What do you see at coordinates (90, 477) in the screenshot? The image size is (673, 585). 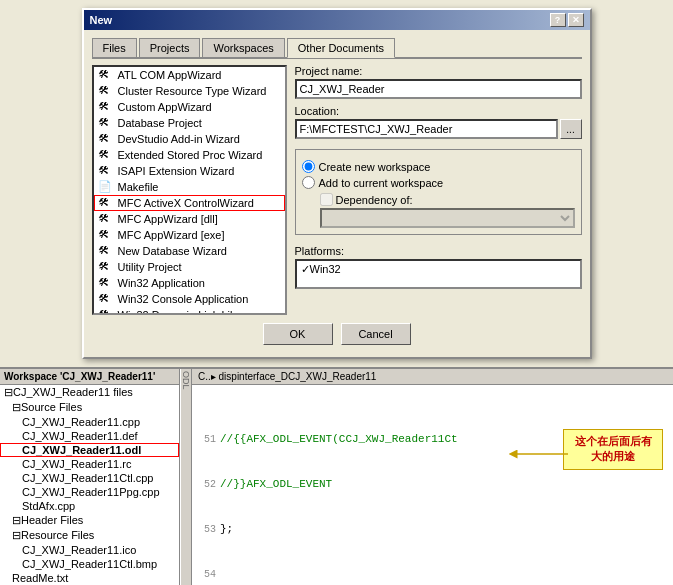 I see `file-tree: Workspace 'CJ_XWJ_Reader11' ⊟CJ_XWJ_Read…` at bounding box center [90, 477].